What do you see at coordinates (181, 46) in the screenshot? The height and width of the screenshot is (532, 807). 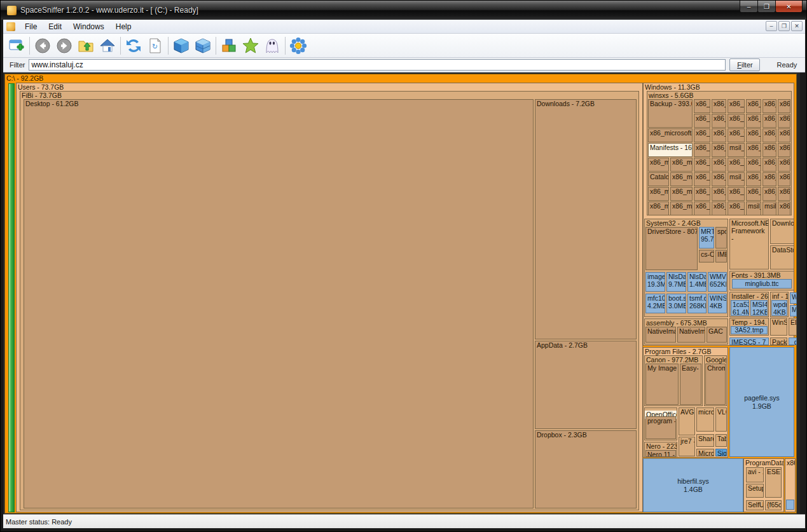 I see `cube-simple-icon` at bounding box center [181, 46].